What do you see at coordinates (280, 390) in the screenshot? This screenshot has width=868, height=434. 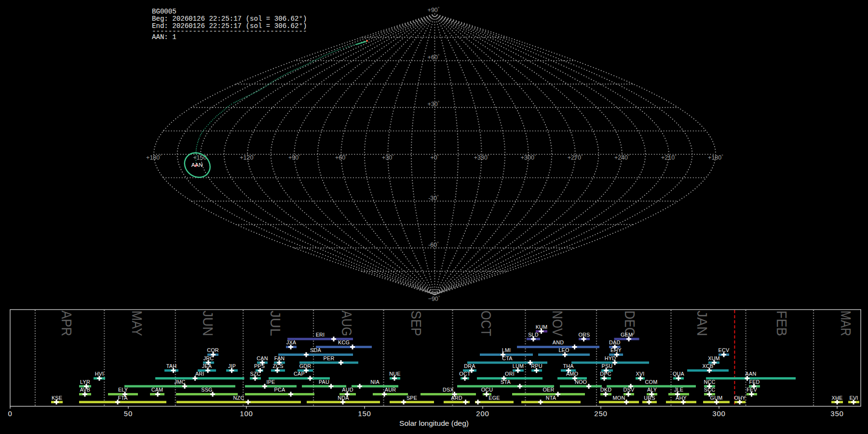 I see `svg-text: PCA` at bounding box center [280, 390].